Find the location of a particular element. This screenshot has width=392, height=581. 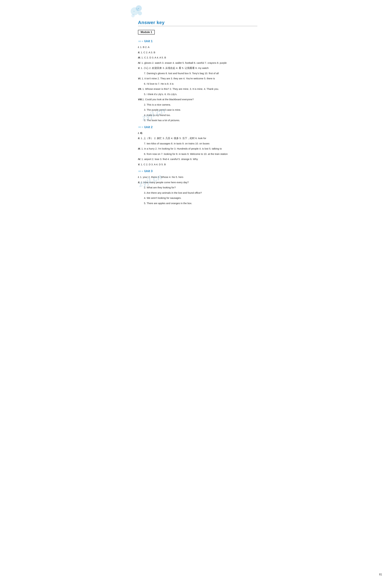

unit3-section-II: II. 1. How many people come here every d… is located at coordinates (198, 182).